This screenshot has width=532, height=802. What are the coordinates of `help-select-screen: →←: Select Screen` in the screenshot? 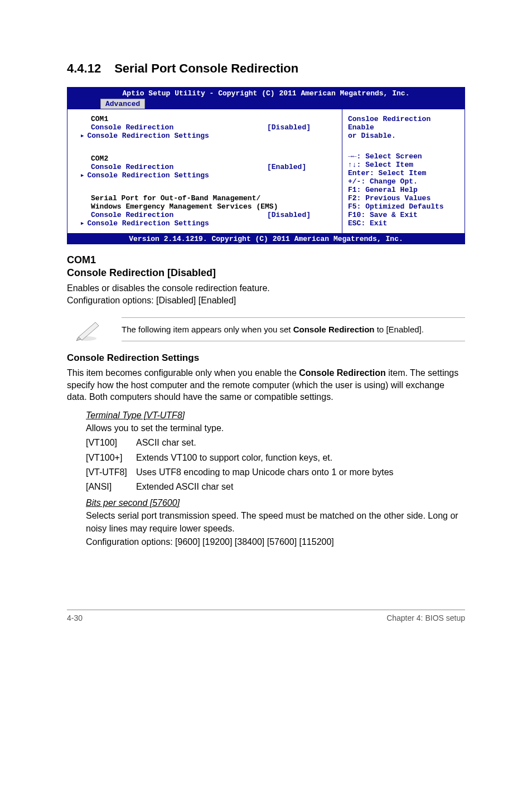 It's located at (404, 156).